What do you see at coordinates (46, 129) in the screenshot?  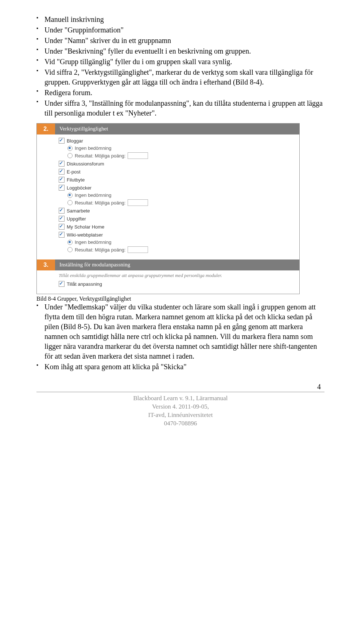 I see `section-2-number: 2.` at bounding box center [46, 129].